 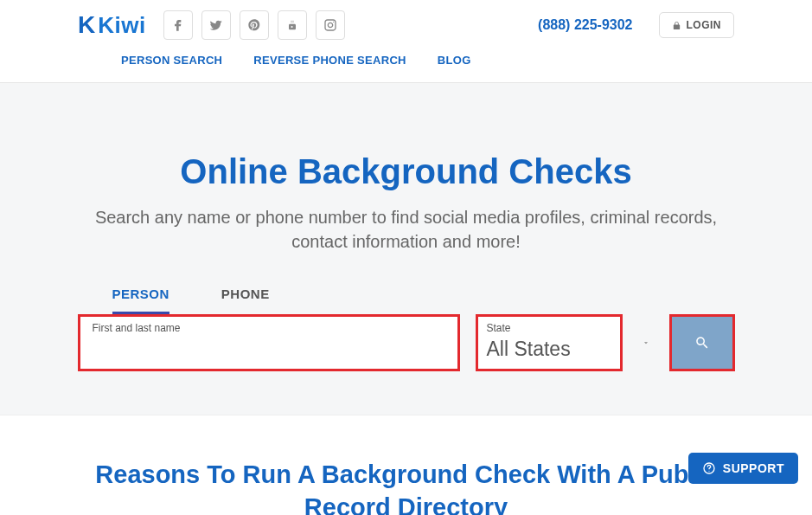 What do you see at coordinates (406, 486) in the screenshot?
I see `section-title: Reasons To Run A Background Check With A…` at bounding box center [406, 486].